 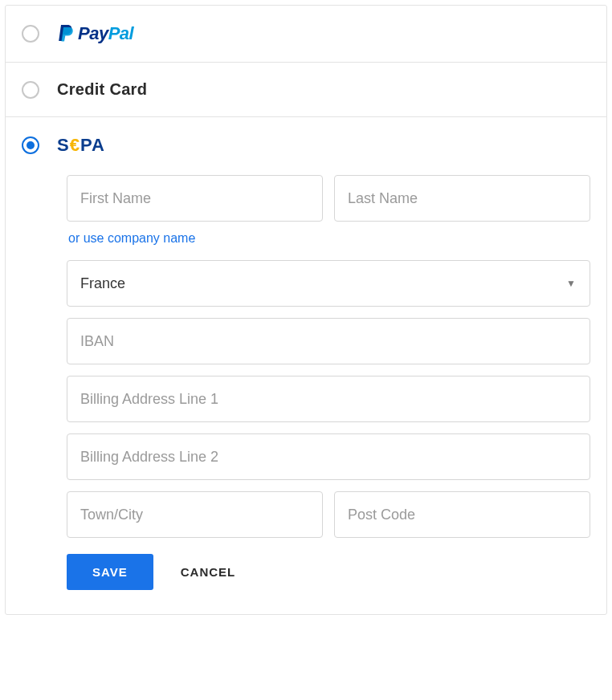 What do you see at coordinates (306, 34) in the screenshot?
I see `paypal-option: PayPal` at bounding box center [306, 34].